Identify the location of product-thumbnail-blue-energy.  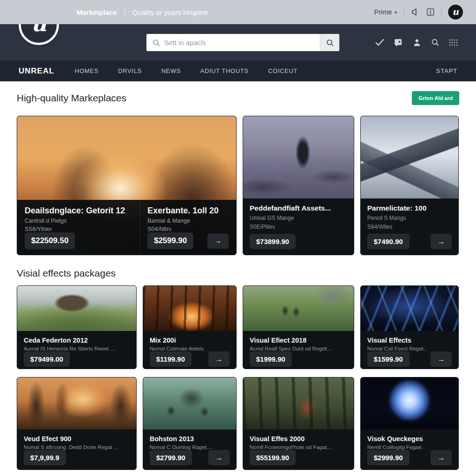
(410, 309).